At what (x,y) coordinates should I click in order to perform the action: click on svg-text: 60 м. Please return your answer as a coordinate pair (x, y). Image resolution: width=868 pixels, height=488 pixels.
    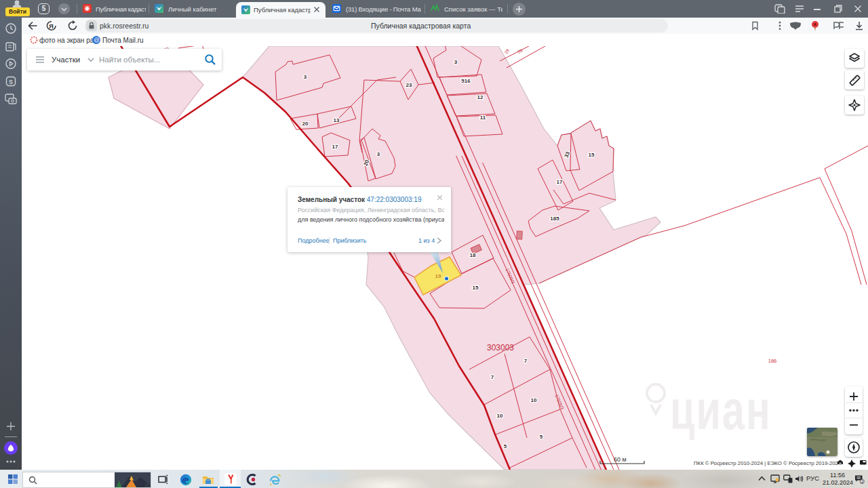
    Looking at the image, I should click on (620, 460).